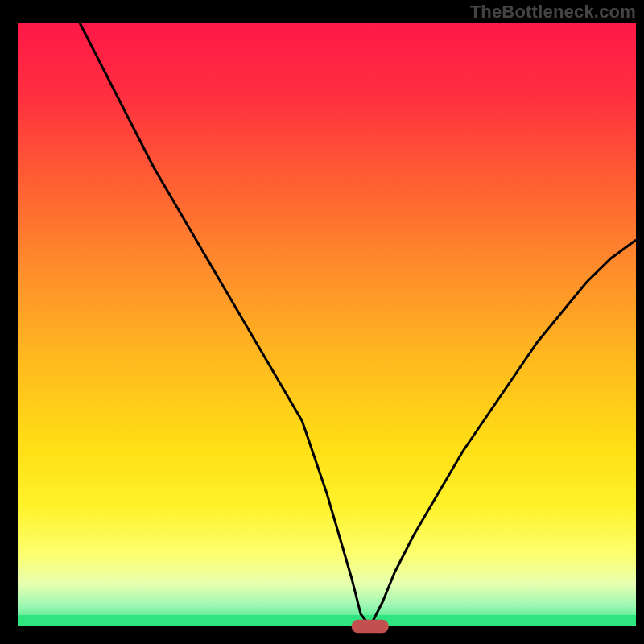  What do you see at coordinates (370, 626) in the screenshot?
I see `optimal-point-marker` at bounding box center [370, 626].